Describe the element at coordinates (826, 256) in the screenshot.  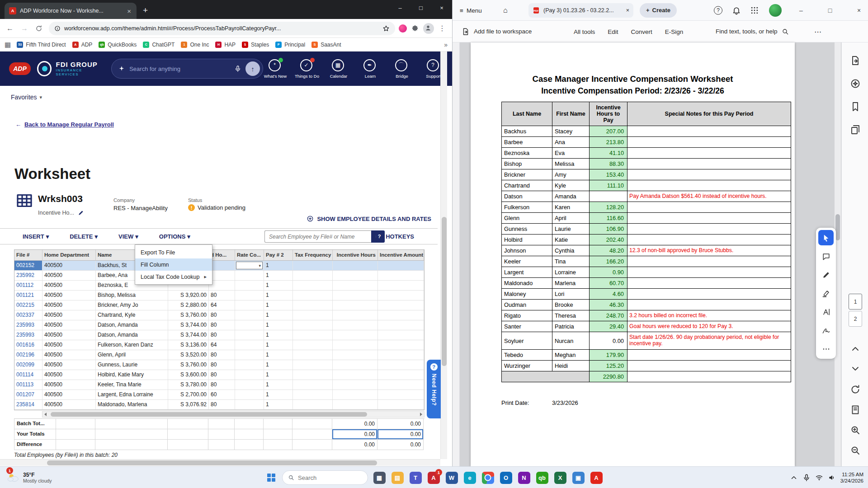
I see `comment-tool` at that location.